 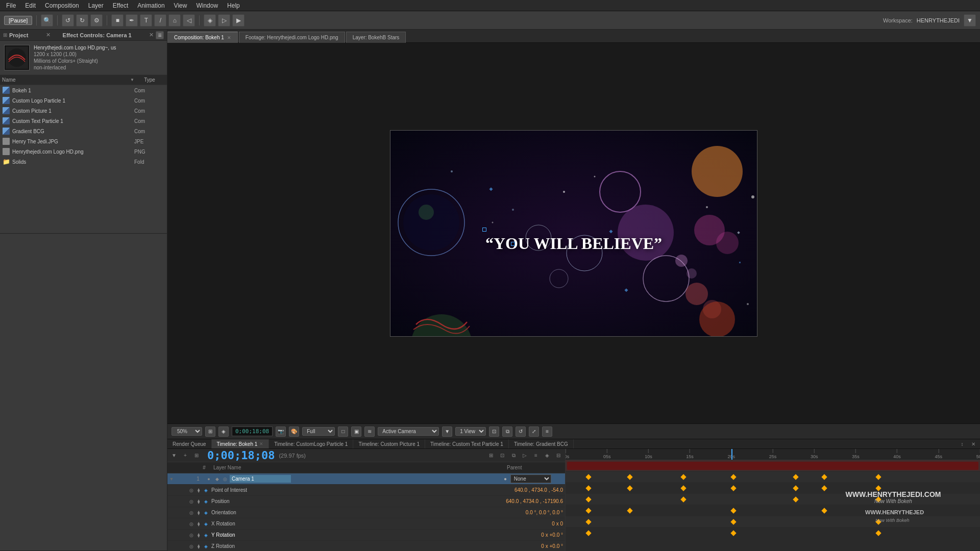 What do you see at coordinates (31, 6) in the screenshot?
I see `menu-edit: Edit` at bounding box center [31, 6].